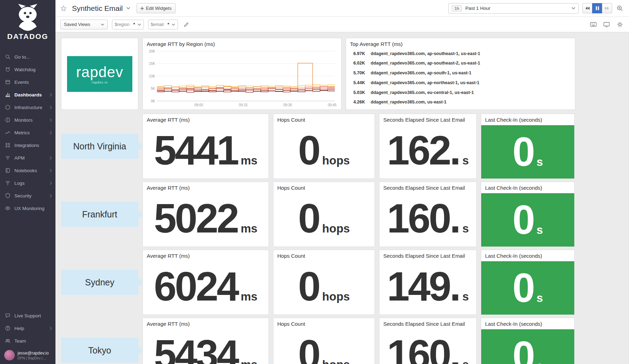 The width and height of the screenshot is (629, 364). Describe the element at coordinates (620, 25) in the screenshot. I see `settings-gear-icon` at that location.